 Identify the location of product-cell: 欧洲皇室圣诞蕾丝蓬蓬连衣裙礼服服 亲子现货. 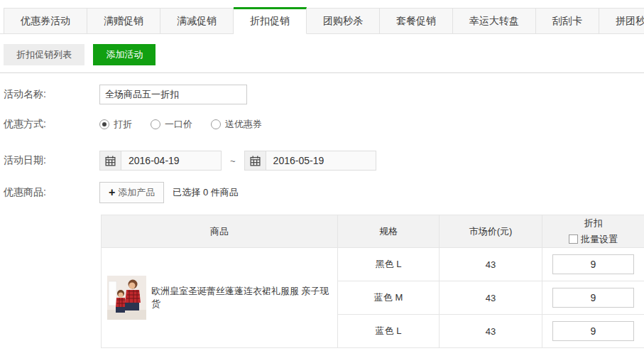
(220, 298).